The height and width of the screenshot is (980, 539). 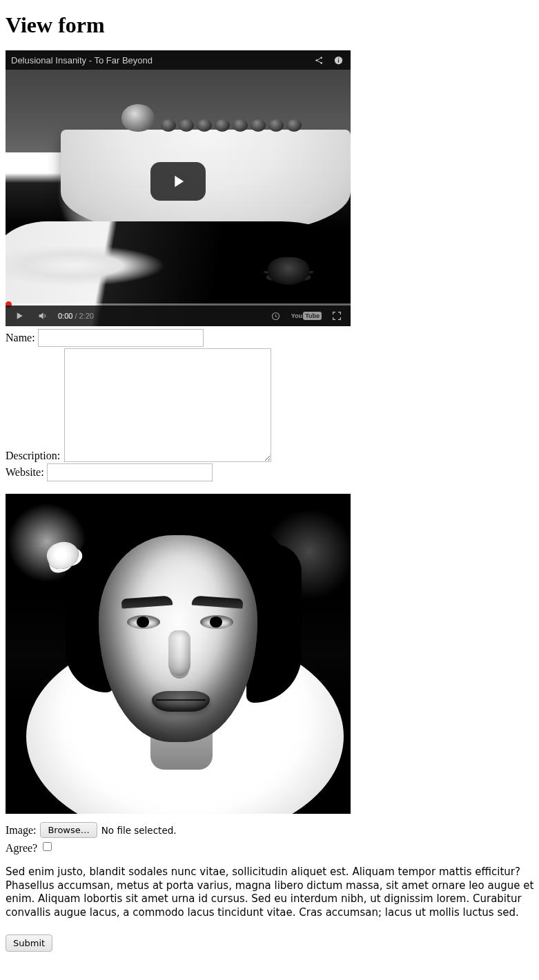 What do you see at coordinates (76, 316) in the screenshot?
I see `video-time: 0:00 / 2:20` at bounding box center [76, 316].